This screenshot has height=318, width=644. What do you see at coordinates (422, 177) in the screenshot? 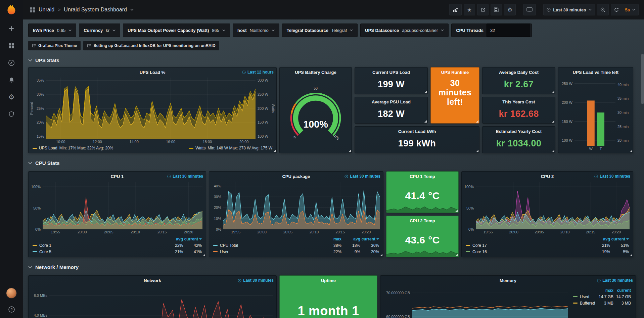
I see `panel-title: CPU 1 Temp` at bounding box center [422, 177].